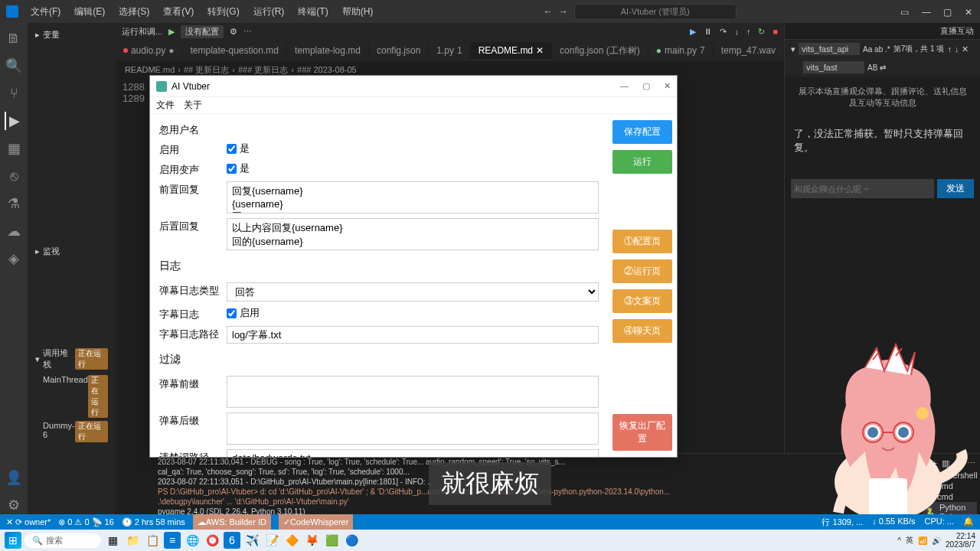 This screenshot has width=980, height=551. Describe the element at coordinates (315, 522) in the screenshot. I see `sb-codewhisperer: ✓ CodeWhisperer` at that location.